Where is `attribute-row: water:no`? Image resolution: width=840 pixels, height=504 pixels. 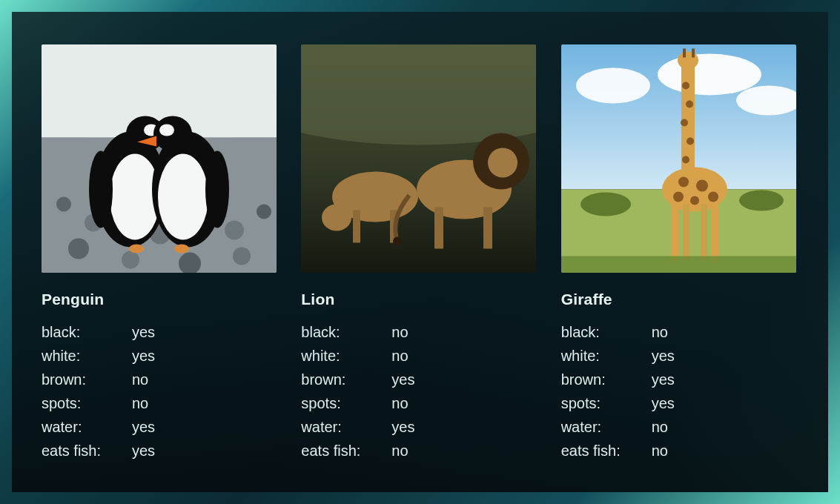 attribute-row: water:no is located at coordinates (680, 427).